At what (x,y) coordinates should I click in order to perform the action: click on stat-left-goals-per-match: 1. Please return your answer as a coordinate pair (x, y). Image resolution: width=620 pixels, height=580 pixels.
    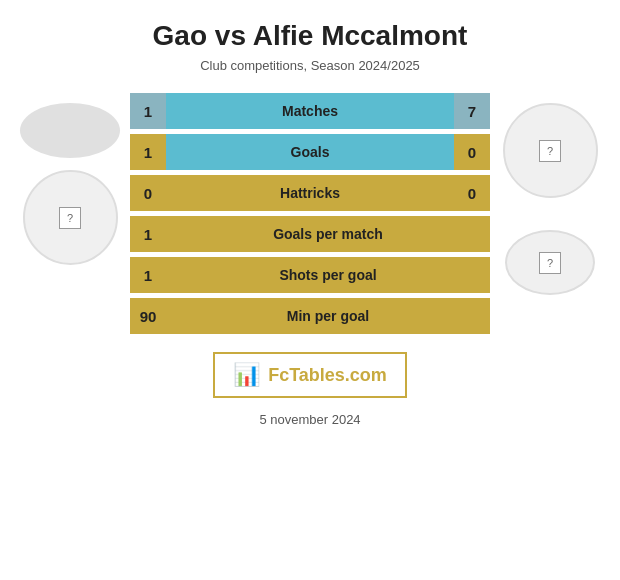
    Looking at the image, I should click on (148, 234).